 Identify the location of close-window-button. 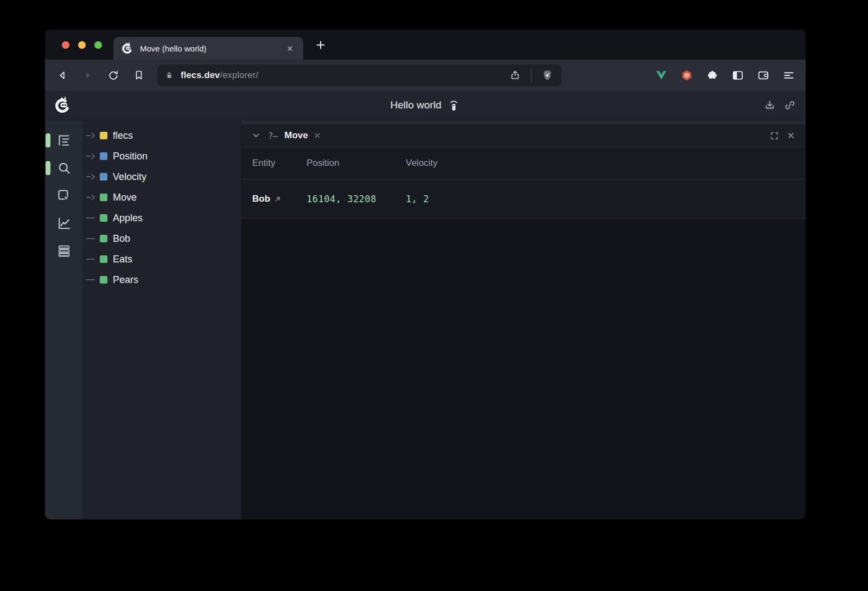
(66, 45).